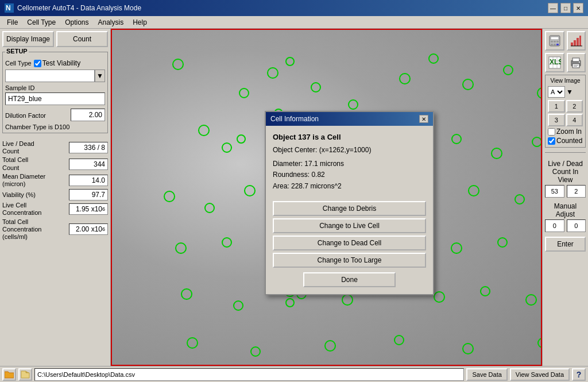  I want to click on modal-center: Object Center: (x=1262,y=1000), so click(349, 150).